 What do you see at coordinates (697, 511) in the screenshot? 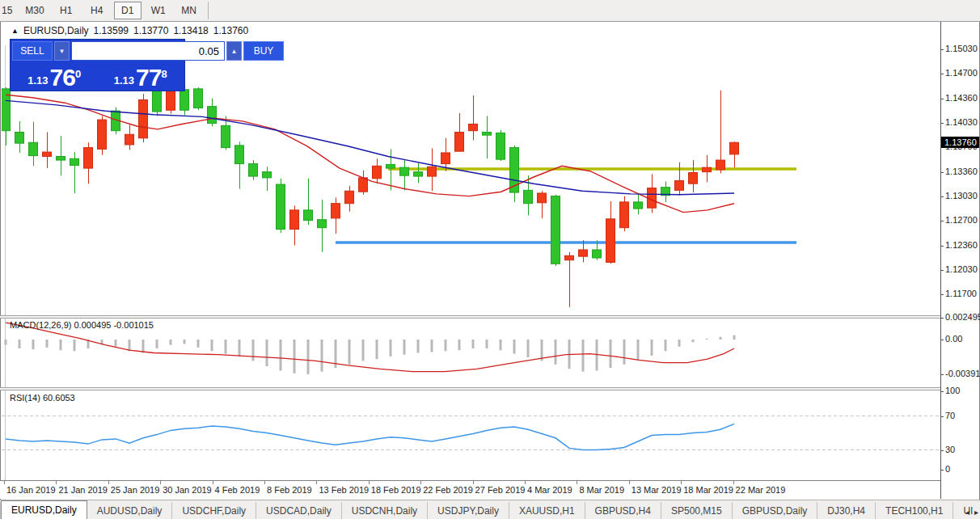
I see `symbol-tab-sp500-m15: SP500,M15` at bounding box center [697, 511].